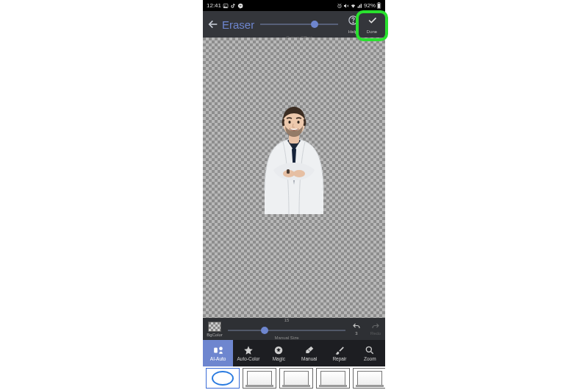 Image resolution: width=588 pixels, height=390 pixels. I want to click on tool-label: Repair, so click(340, 359).